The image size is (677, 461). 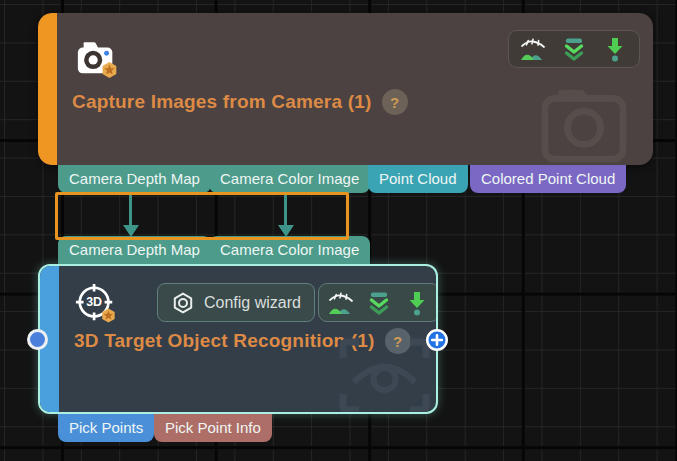 I want to click on 3d-target-icon: 3D, so click(x=96, y=304).